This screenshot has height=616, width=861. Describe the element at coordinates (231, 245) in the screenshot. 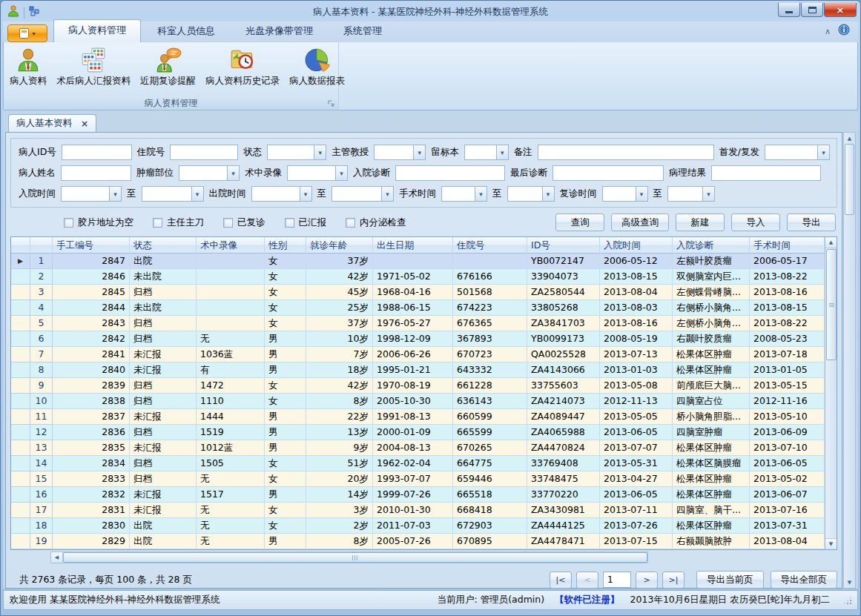

I see `column-header-surgery-video: 术中录像` at that location.